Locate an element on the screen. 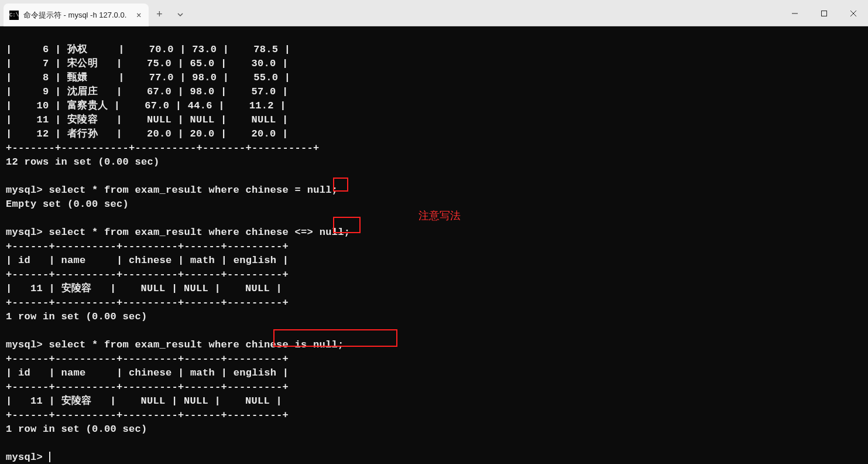 The height and width of the screenshot is (464, 868). tab-title: 命令提示符 - mysql -h 127.0.0. is located at coordinates (75, 15).